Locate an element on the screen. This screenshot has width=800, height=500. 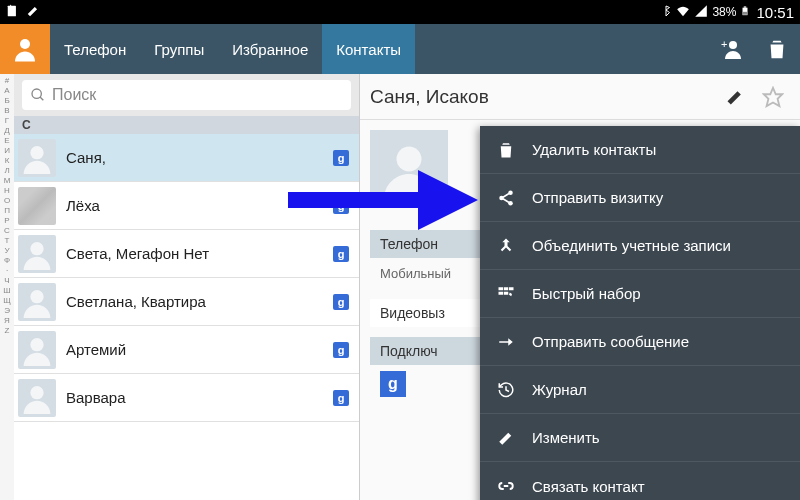
link-icon is located at coordinates (506, 486).